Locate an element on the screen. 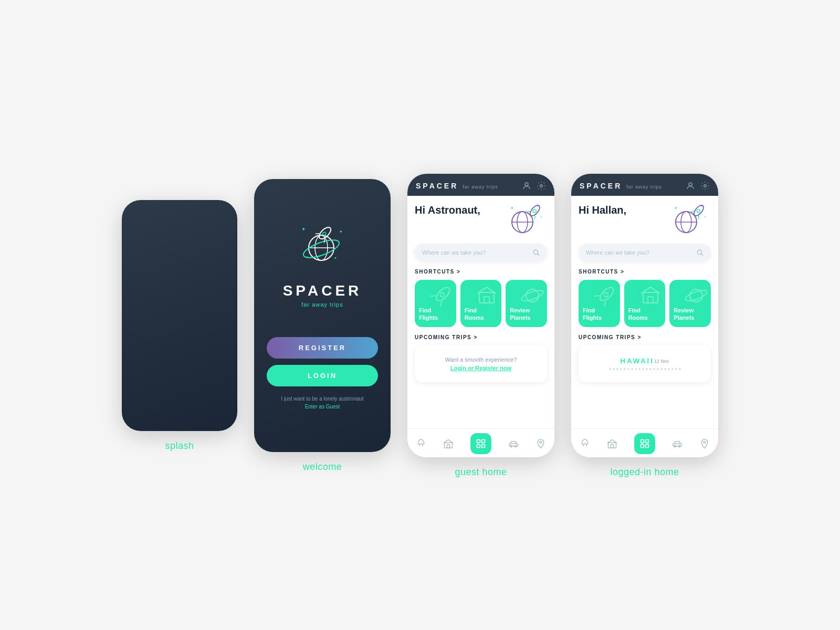 The height and width of the screenshot is (630, 840). logged-nav-car-icon is located at coordinates (677, 444).